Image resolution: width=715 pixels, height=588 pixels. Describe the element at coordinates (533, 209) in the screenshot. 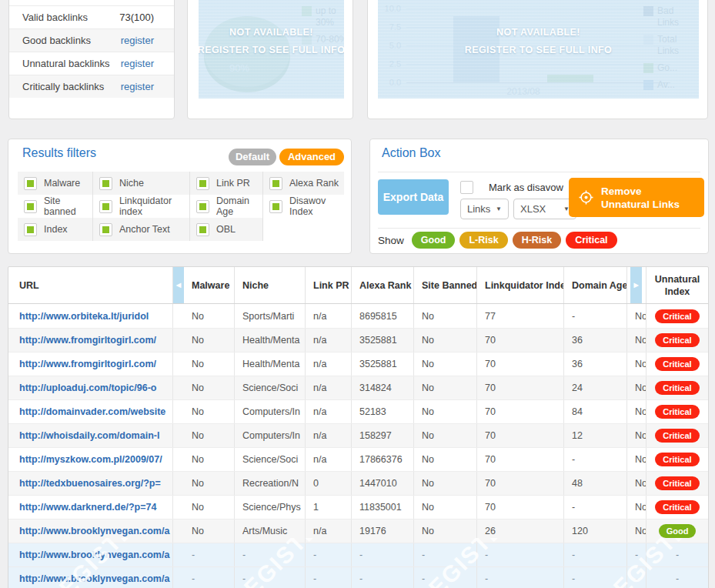

I see `format-select-value: XLSX` at that location.